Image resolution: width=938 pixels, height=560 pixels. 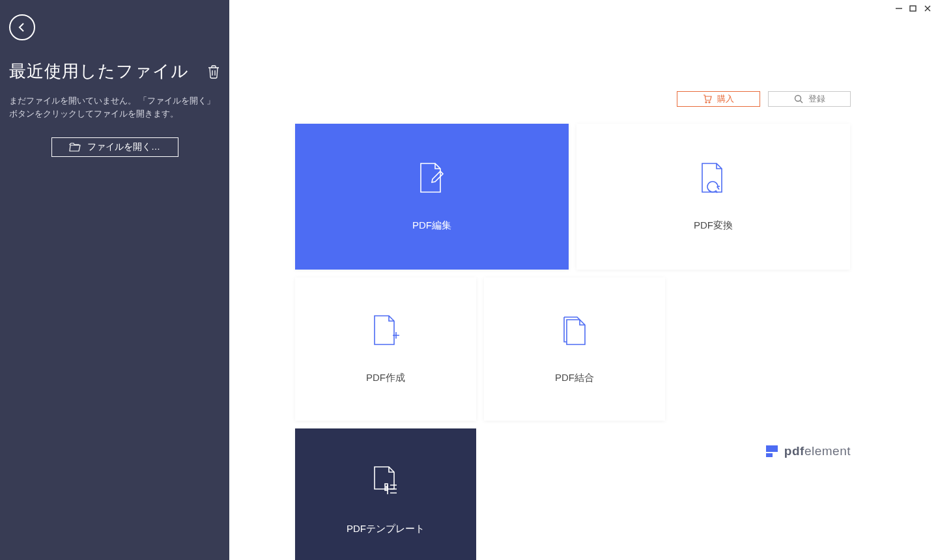 What do you see at coordinates (713, 225) in the screenshot?
I see `tile-label: PDF変換` at bounding box center [713, 225].